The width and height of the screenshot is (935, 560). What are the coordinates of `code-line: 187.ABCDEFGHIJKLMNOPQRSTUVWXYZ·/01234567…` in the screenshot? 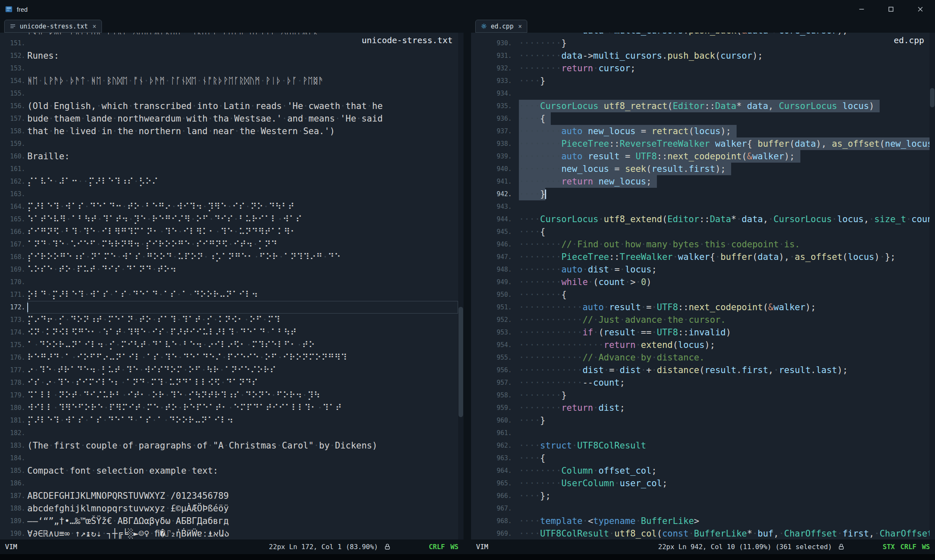 It's located at (229, 496).